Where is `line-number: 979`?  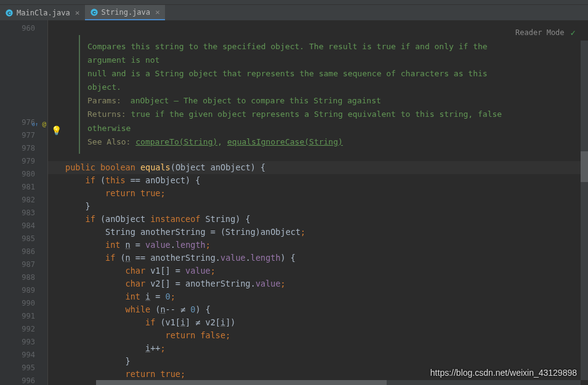
line-number: 979 is located at coordinates (23, 161).